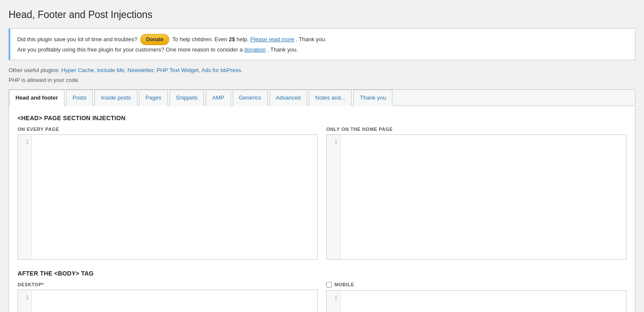 The image size is (644, 312). What do you see at coordinates (167, 297) in the screenshot?
I see `body-desktop-col: DESKTOP* 1` at bounding box center [167, 297].